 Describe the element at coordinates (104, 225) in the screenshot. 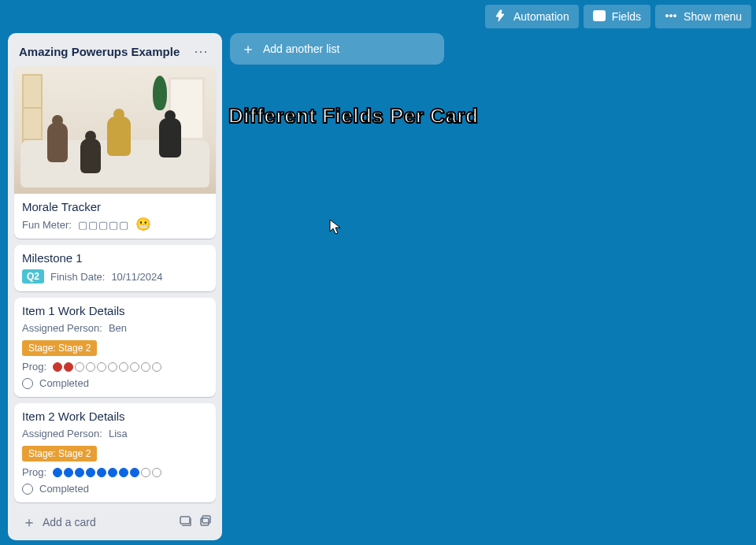

I see `fun-meter-boxes: ▢▢▢▢▢` at that location.